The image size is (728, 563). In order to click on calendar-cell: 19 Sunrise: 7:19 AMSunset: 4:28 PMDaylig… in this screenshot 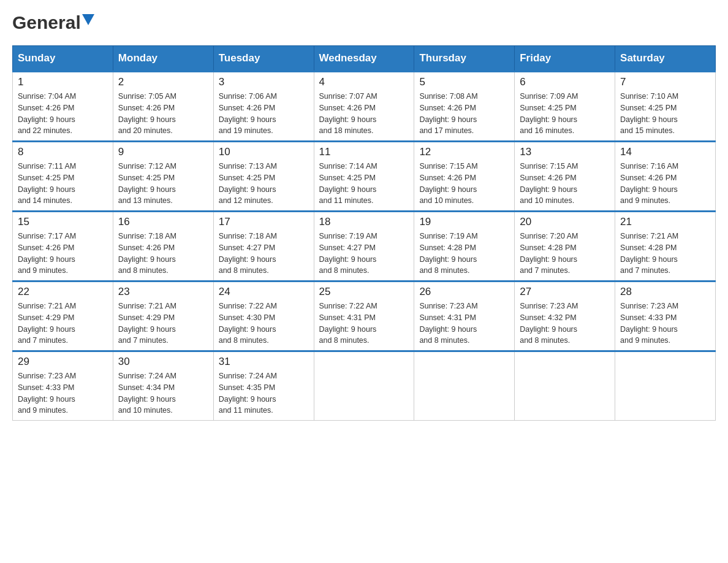, I will do `click(464, 247)`.